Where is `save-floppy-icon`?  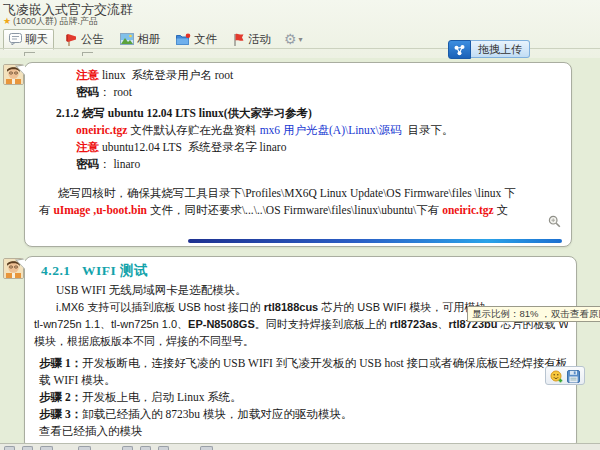 save-floppy-icon is located at coordinates (574, 376).